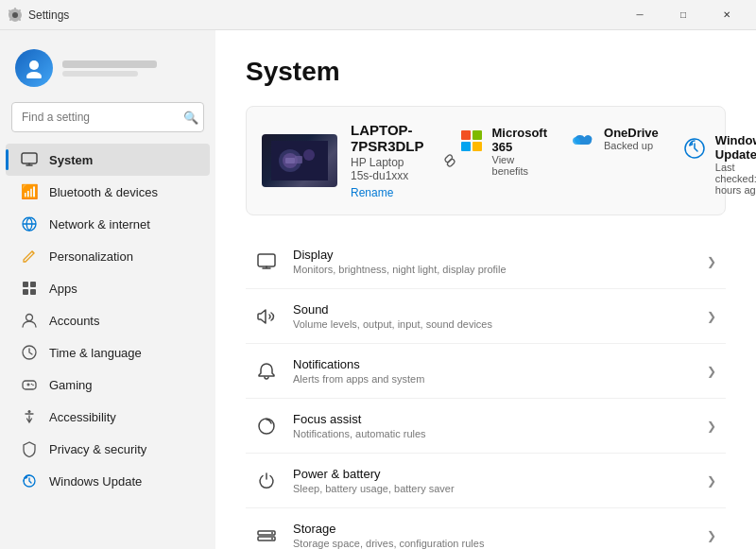  What do you see at coordinates (503, 161) in the screenshot?
I see `ms365-status: Microsoft 365 View benefits` at bounding box center [503, 161].